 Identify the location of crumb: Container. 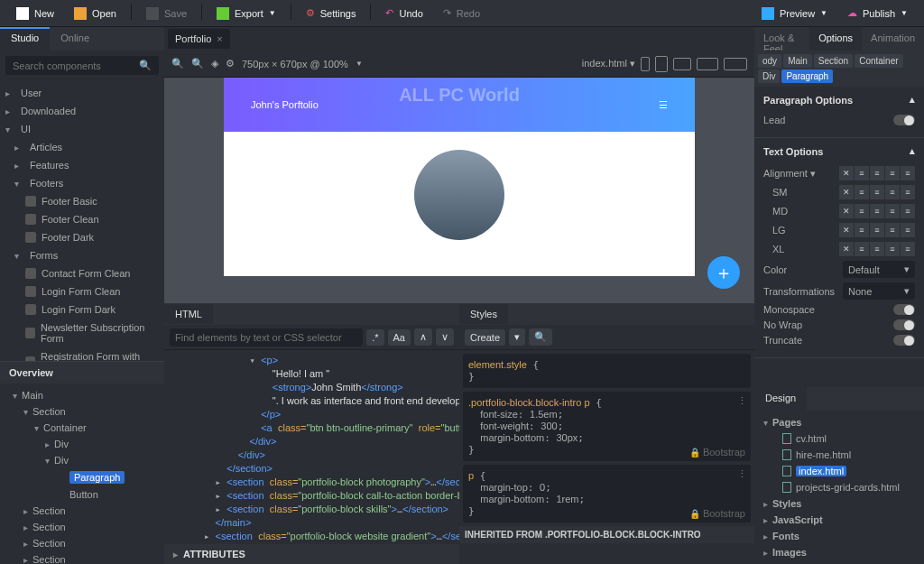
(879, 61).